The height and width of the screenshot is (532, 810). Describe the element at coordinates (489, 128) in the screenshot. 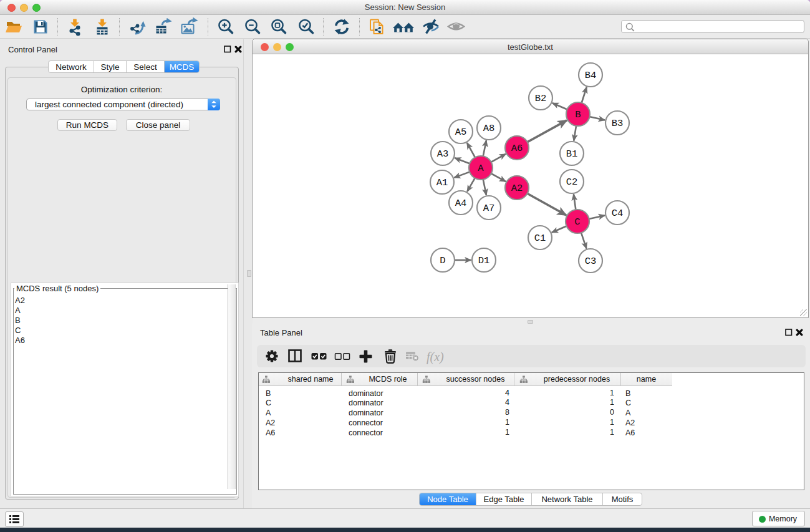

I see `svg-text: A8` at that location.